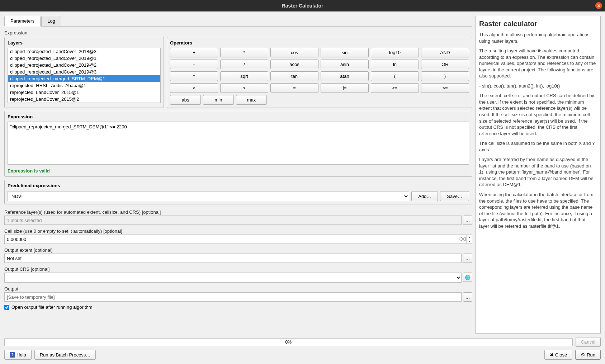 The height and width of the screenshot is (364, 605). What do you see at coordinates (238, 171) in the screenshot?
I see `expression-valid-message: Expression is valid` at bounding box center [238, 171].